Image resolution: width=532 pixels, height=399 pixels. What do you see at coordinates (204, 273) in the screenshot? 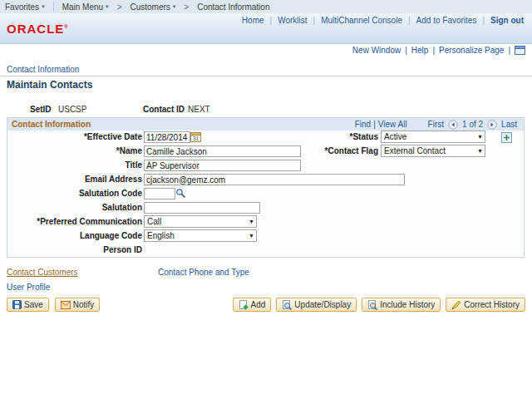
I see `contact-phone-and-type-link: Contact Phone and Type` at bounding box center [204, 273].